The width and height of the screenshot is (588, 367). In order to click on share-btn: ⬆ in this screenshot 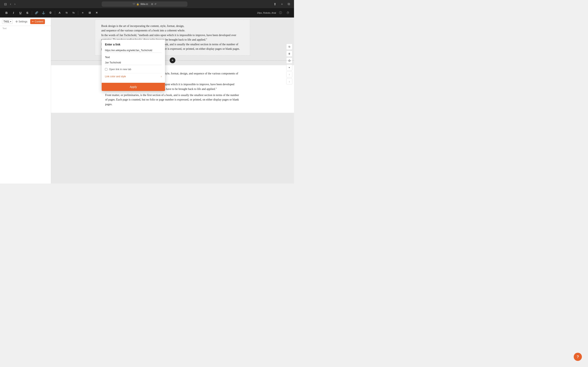, I will do `click(275, 4)`.